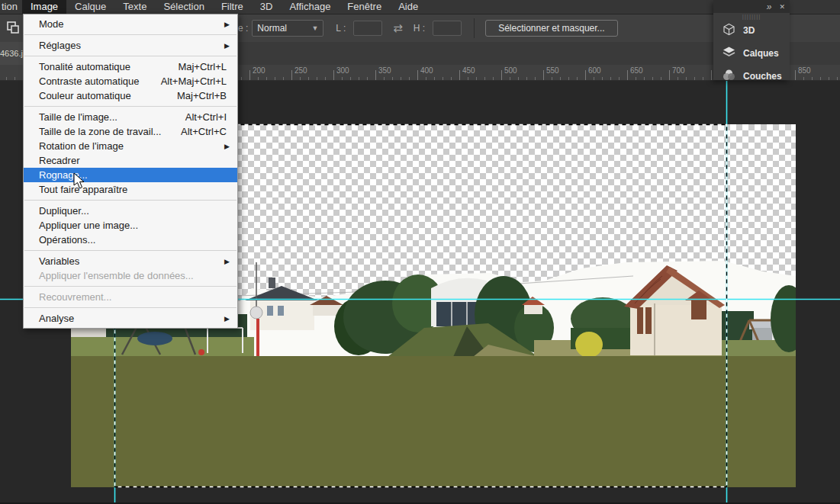 The image size is (840, 504). Describe the element at coordinates (243, 28) in the screenshot. I see `mode-label: e :` at that location.